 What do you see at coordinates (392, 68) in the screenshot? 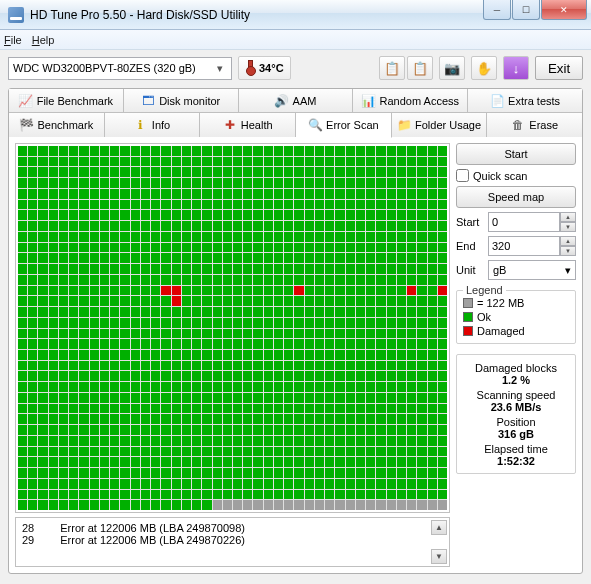
I see `copy-info-button: 📋` at bounding box center [392, 68].